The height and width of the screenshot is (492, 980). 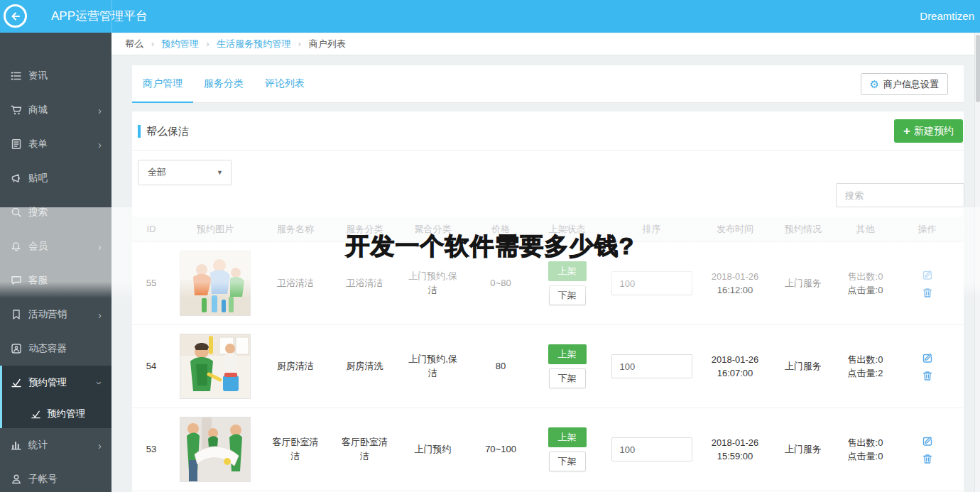 What do you see at coordinates (295, 283) in the screenshot?
I see `cell-service-name: 卫浴清洁` at bounding box center [295, 283].